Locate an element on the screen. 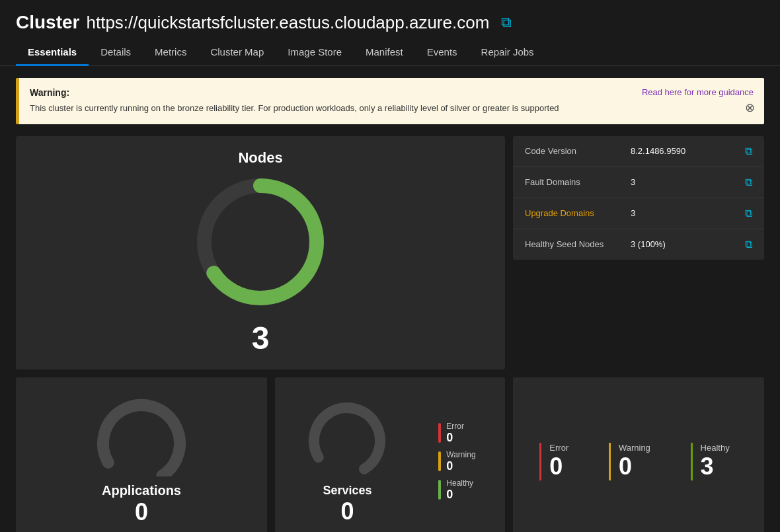  copy-code-version-icon: ⧉ is located at coordinates (748, 151).